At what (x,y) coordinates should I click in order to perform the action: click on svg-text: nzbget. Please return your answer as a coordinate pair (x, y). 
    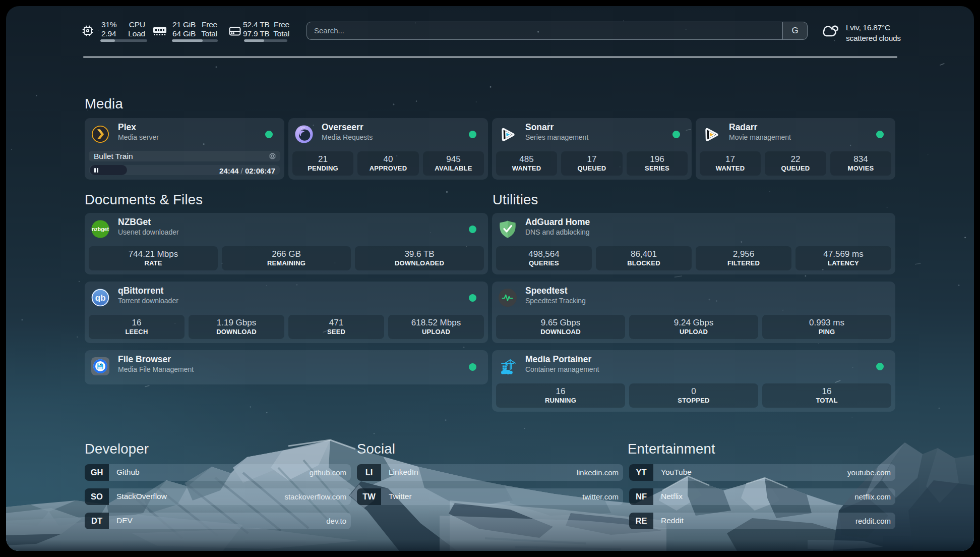
    Looking at the image, I should click on (100, 229).